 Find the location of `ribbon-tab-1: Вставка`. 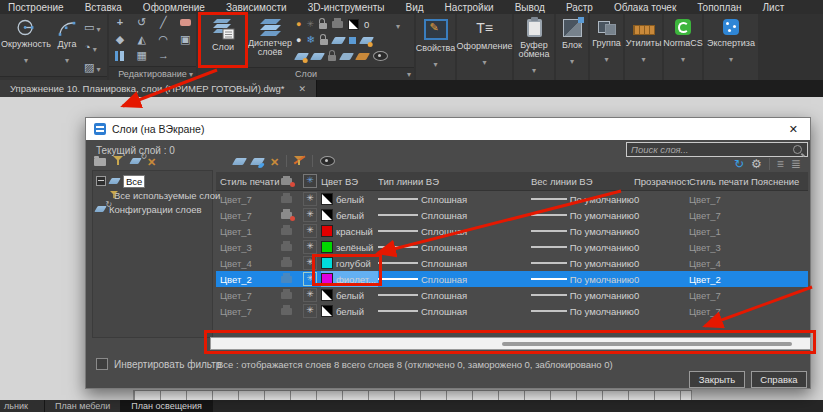

ribbon-tab-1: Вставка is located at coordinates (104, 8).